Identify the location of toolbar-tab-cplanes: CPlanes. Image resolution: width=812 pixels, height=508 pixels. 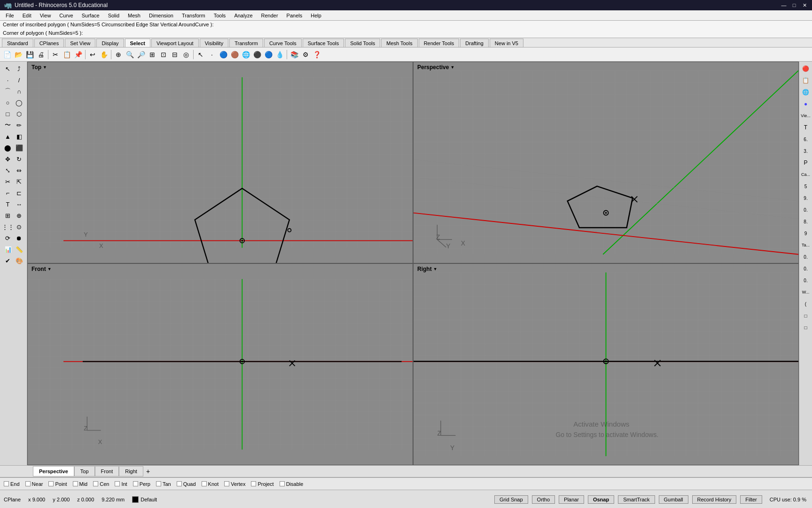
(49, 43).